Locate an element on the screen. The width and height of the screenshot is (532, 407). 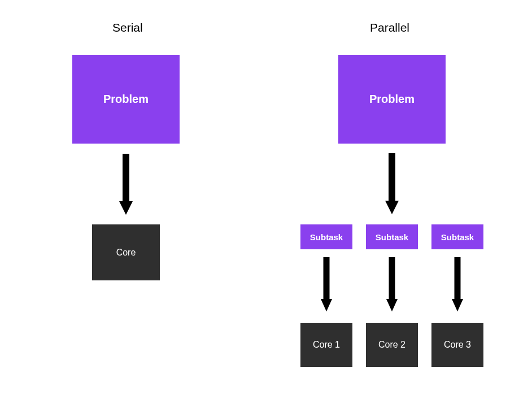
serial-problem-label: Problem is located at coordinates (126, 99).